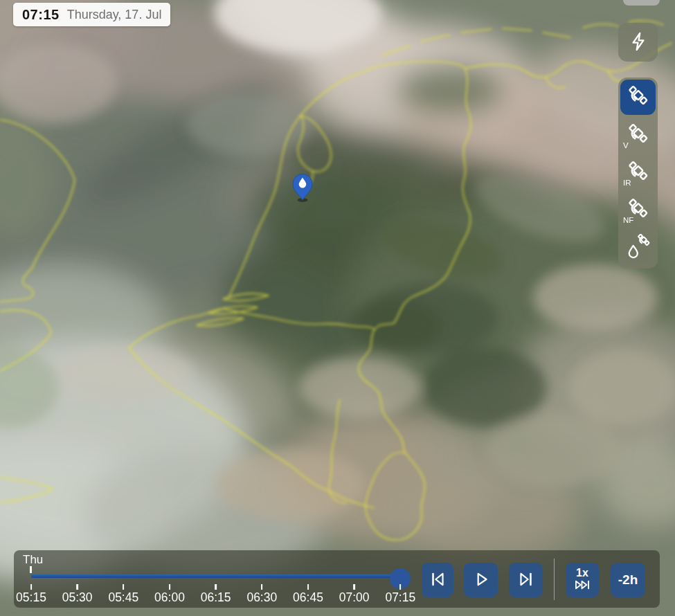 The image size is (675, 616). Describe the element at coordinates (638, 247) in the screenshot. I see `layer-satellite-rain-button` at that location.